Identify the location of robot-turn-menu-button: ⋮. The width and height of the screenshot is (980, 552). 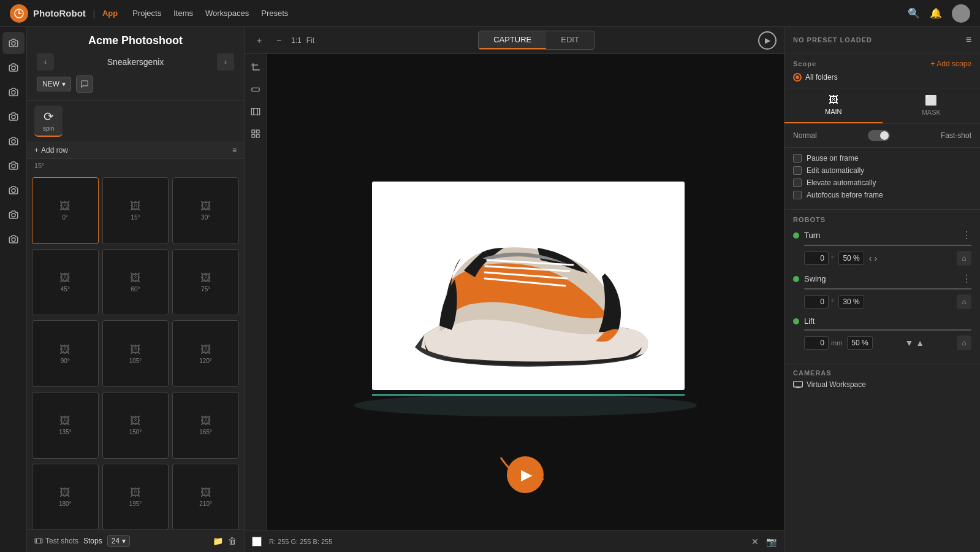
(967, 236).